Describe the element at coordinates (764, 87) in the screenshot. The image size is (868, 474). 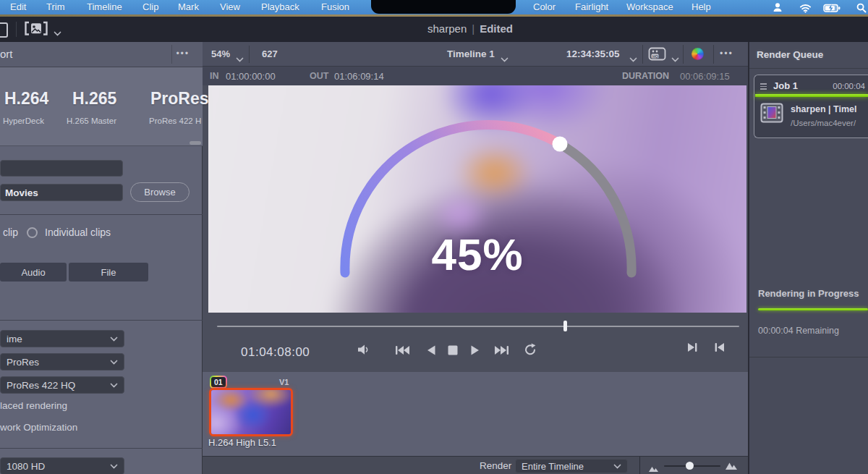
I see `drag-handle-icon` at that location.